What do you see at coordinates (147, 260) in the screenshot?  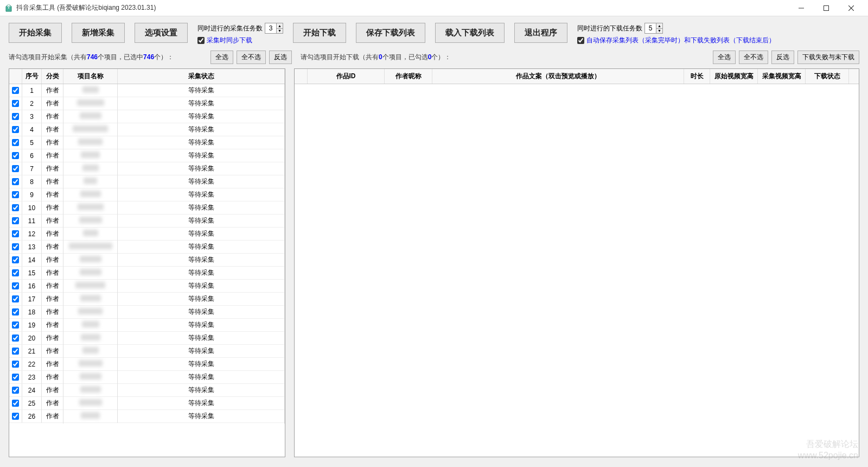 I see `table-row: 14作者等待采集` at bounding box center [147, 260].